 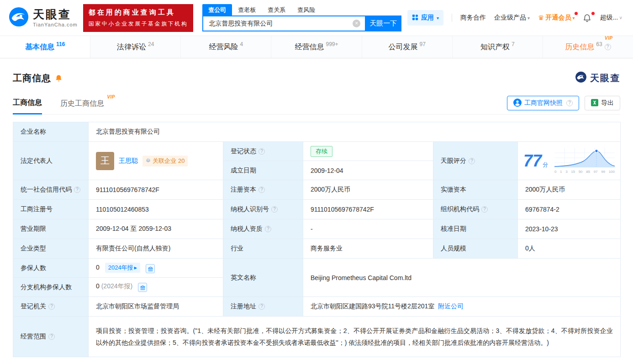 What do you see at coordinates (462, 278) in the screenshot?
I see `field-value-english-name: Beijing Prometheus Capital Com.ltd` at bounding box center [462, 278].